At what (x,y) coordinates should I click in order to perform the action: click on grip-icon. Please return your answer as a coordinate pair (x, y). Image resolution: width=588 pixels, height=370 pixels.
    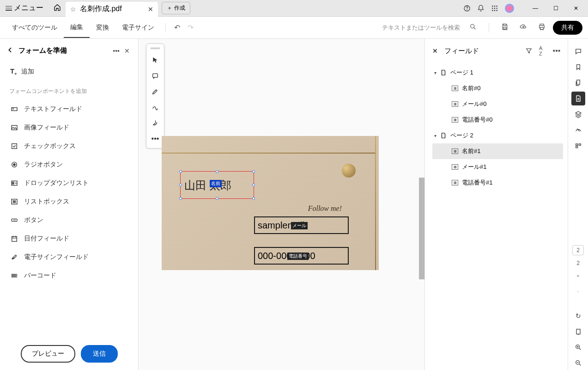
    Looking at the image, I should click on (155, 48).